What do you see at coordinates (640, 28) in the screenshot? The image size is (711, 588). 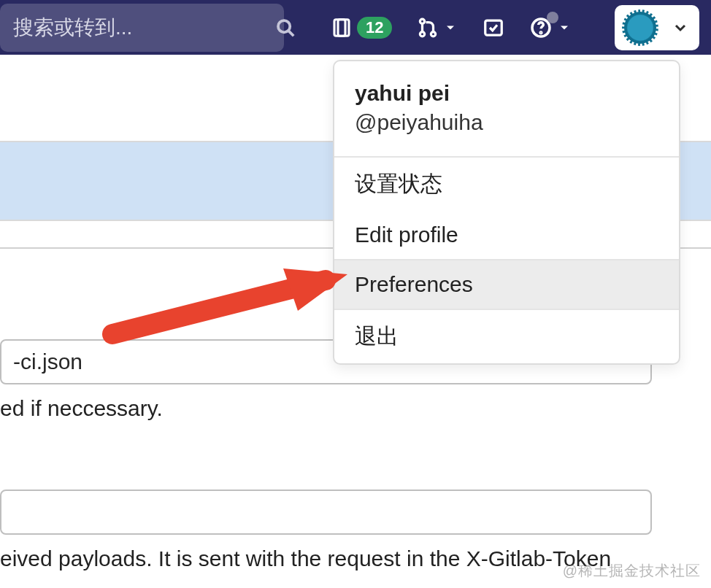 I see `avatar` at bounding box center [640, 28].